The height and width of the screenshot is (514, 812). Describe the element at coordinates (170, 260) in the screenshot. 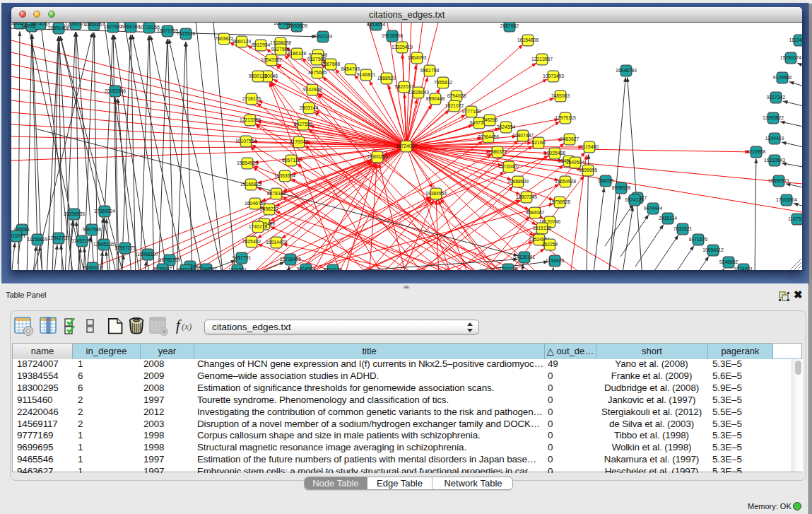

I see `svg-text: 16782759` at that location.